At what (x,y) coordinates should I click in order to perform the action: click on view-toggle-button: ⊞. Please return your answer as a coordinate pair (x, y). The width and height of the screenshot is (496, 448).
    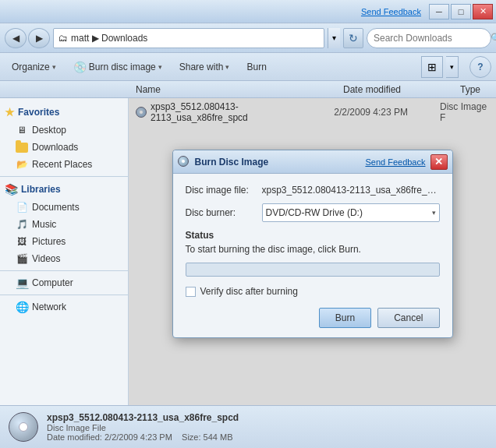
    Looking at the image, I should click on (432, 67).